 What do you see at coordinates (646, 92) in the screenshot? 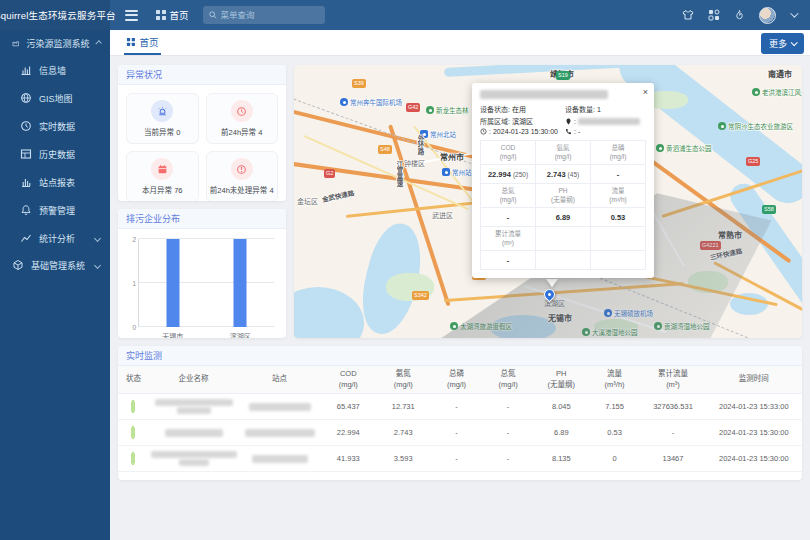
I see `close-icon: ×` at bounding box center [646, 92].